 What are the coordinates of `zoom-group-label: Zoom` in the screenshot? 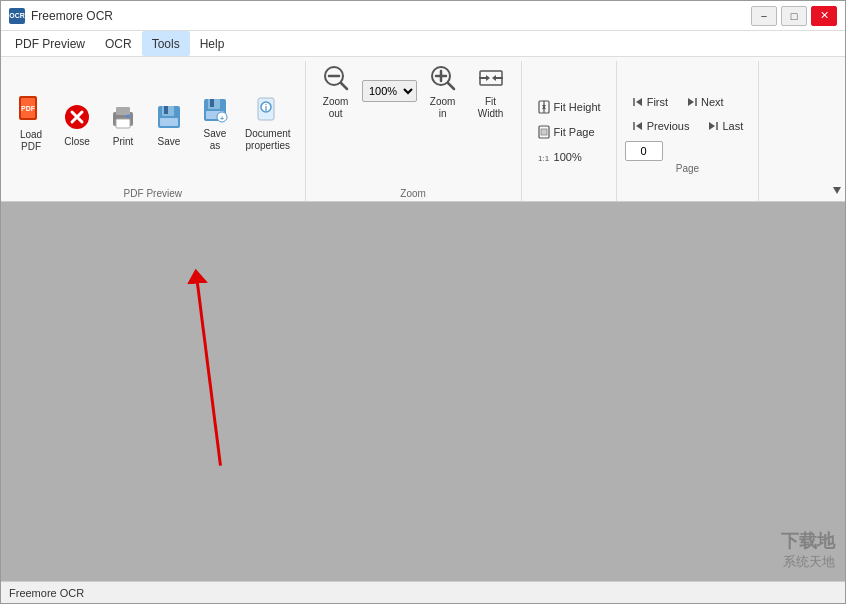 It's located at (413, 194).